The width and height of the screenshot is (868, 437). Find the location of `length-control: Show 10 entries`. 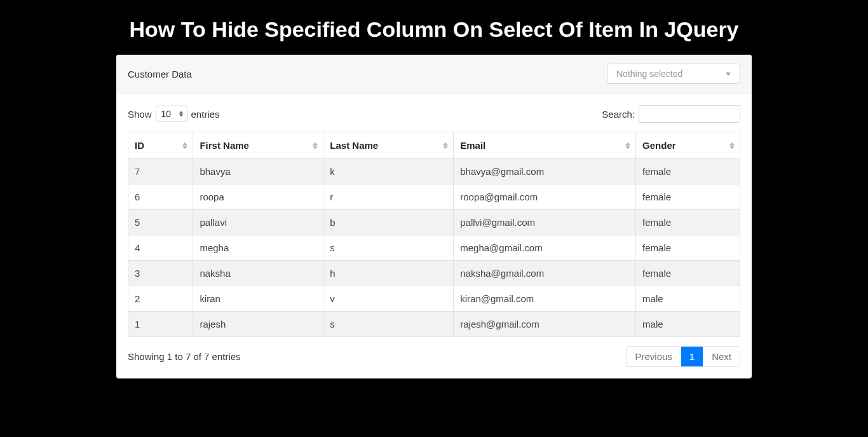

length-control: Show 10 entries is located at coordinates (174, 114).